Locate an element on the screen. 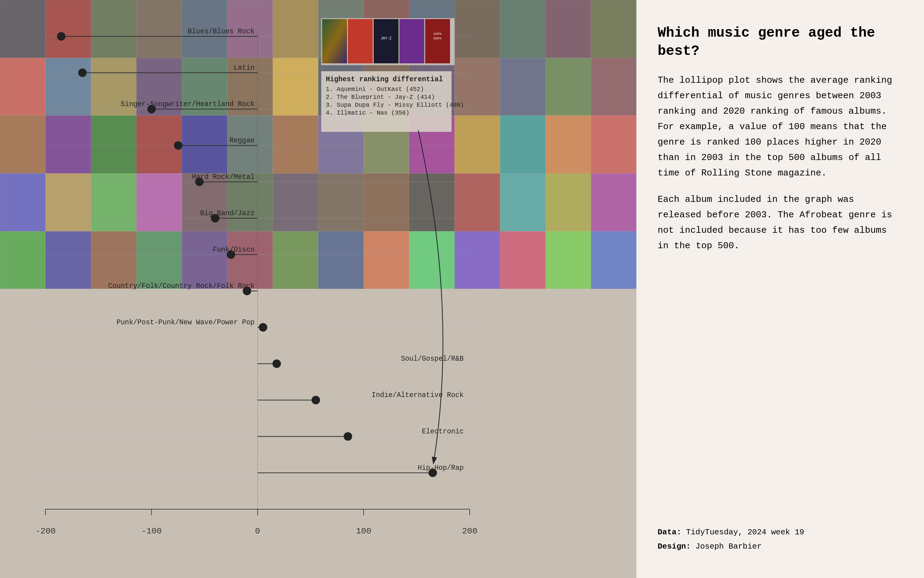 The image size is (924, 578). page-title: Which music genre aged the best? is located at coordinates (780, 42).